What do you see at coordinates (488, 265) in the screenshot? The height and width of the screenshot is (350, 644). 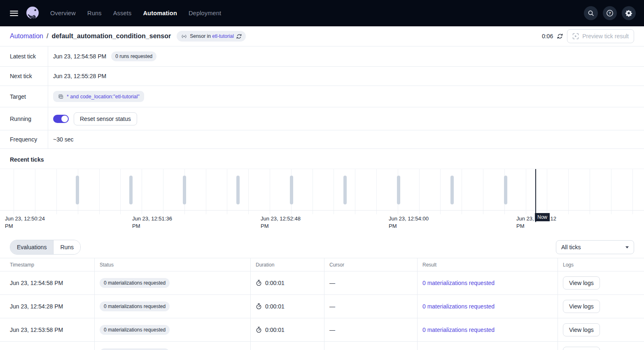 I see `column-header-result: Result` at bounding box center [488, 265].